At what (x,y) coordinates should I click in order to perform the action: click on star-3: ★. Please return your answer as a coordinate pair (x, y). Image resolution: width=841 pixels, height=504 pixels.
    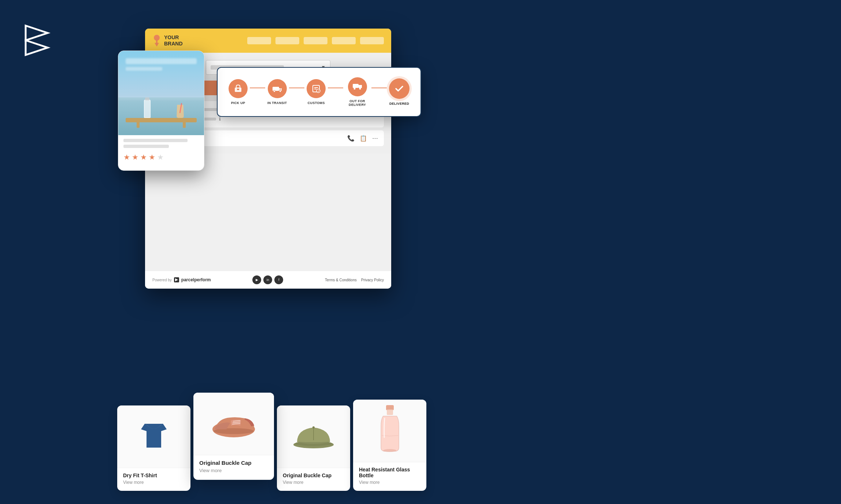
    Looking at the image, I should click on (144, 157).